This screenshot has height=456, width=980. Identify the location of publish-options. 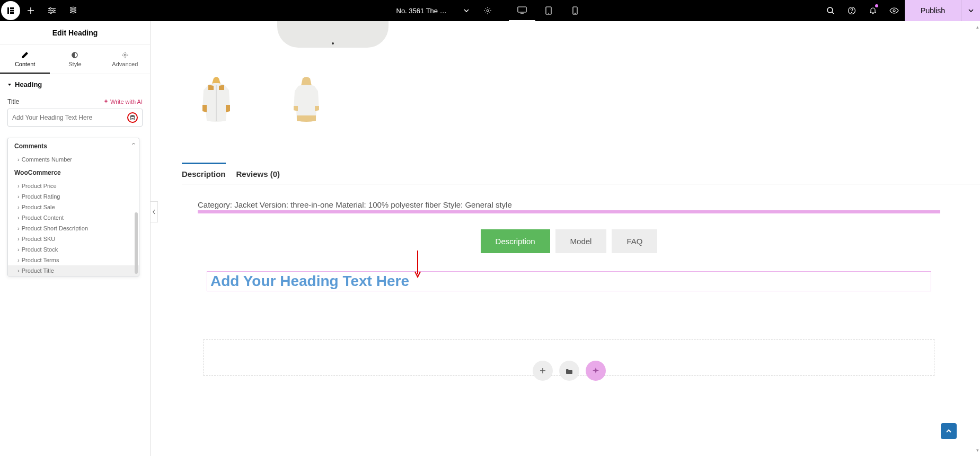
(970, 11).